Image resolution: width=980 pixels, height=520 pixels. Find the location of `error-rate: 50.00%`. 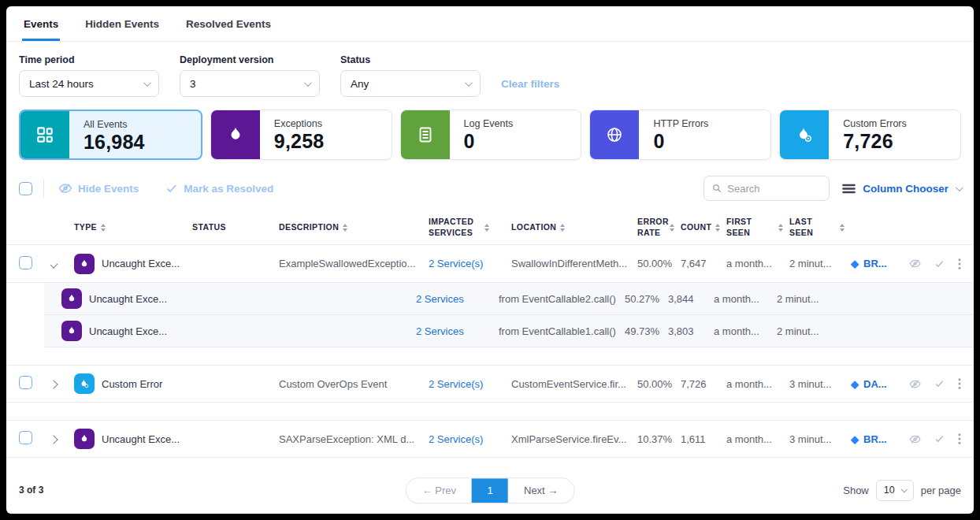

error-rate: 50.00% is located at coordinates (659, 384).